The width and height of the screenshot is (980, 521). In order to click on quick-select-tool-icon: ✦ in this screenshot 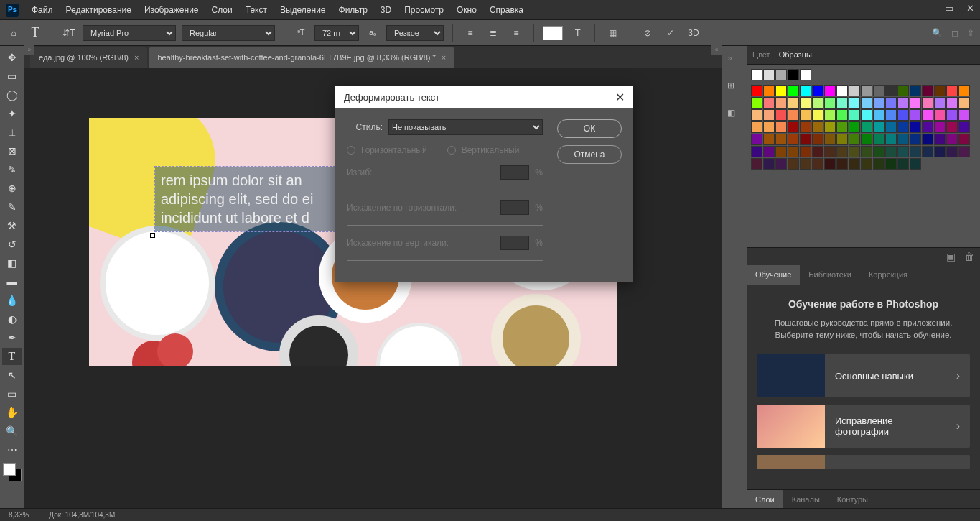, I will do `click(12, 114)`.